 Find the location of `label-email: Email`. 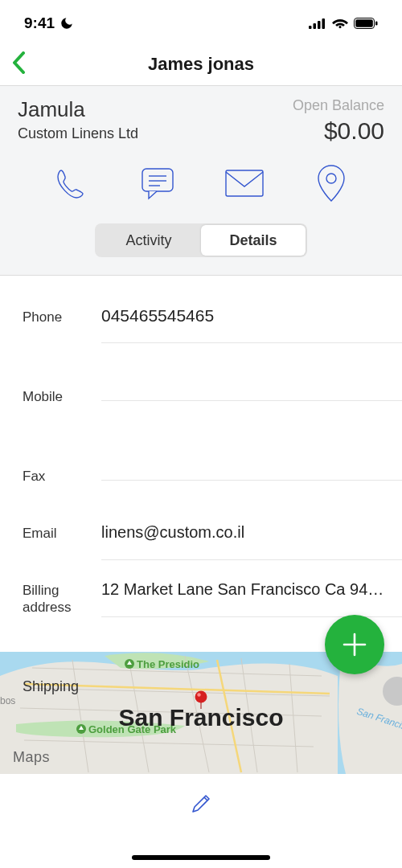

label-email: Email is located at coordinates (62, 545).